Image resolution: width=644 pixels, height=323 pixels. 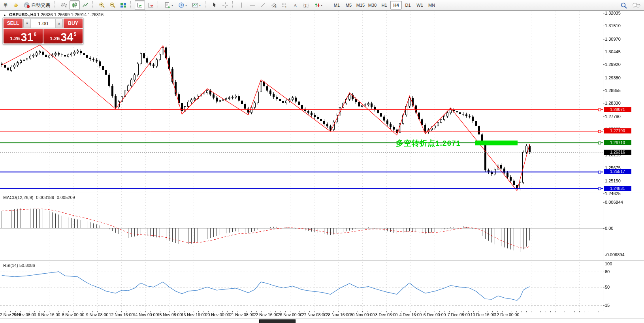 I want to click on macd-label: MACD(12,26,9) -0.003189 -0.005209, so click(x=39, y=197).